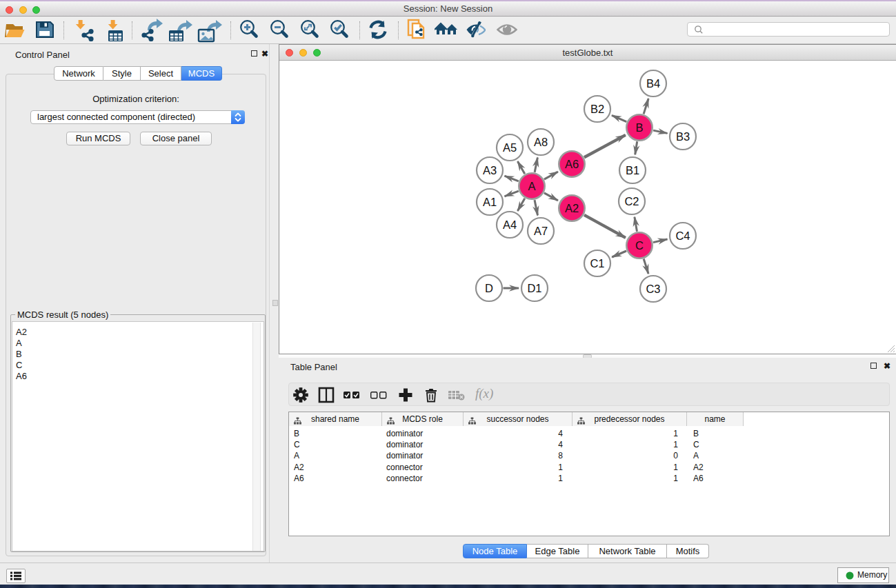 This screenshot has width=896, height=588. What do you see at coordinates (683, 136) in the screenshot?
I see `svg-text: B3` at bounding box center [683, 136].